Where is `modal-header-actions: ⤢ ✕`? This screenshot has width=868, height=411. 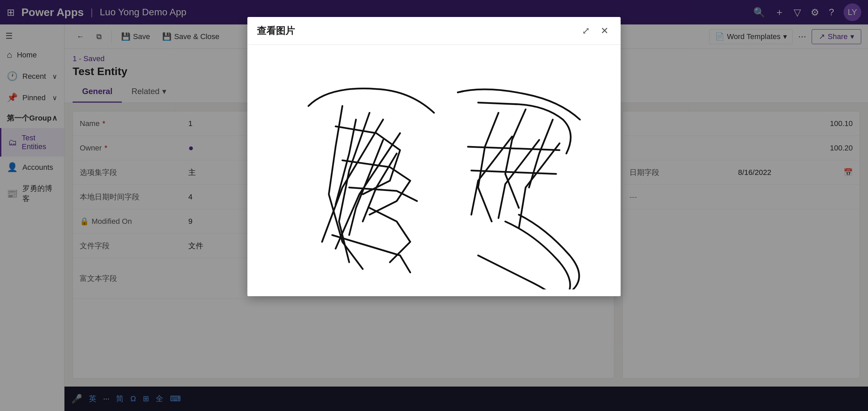 modal-header-actions: ⤢ ✕ is located at coordinates (595, 31).